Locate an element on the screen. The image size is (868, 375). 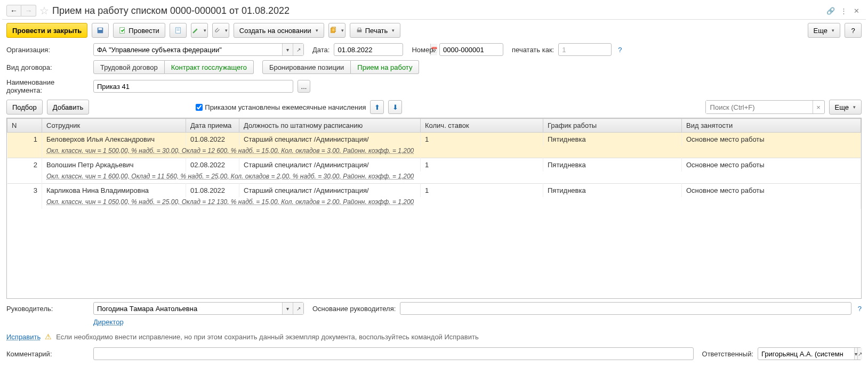
manager-position-link: Директор is located at coordinates (109, 322).